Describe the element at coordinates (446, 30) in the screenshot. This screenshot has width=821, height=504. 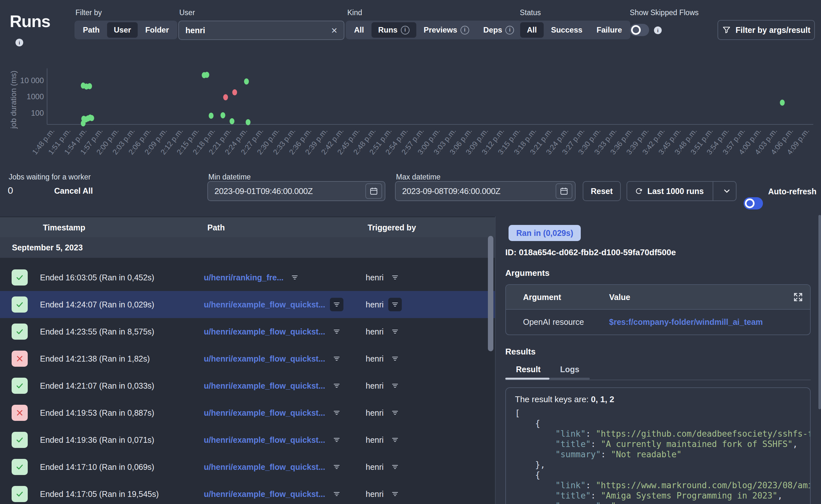
I see `kind-previews: Previewsi` at that location.